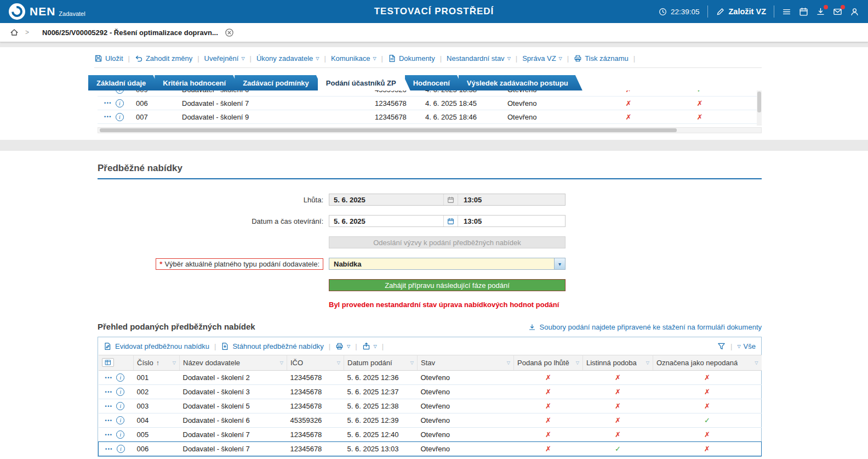 The image size is (868, 459). I want to click on home-button, so click(14, 32).